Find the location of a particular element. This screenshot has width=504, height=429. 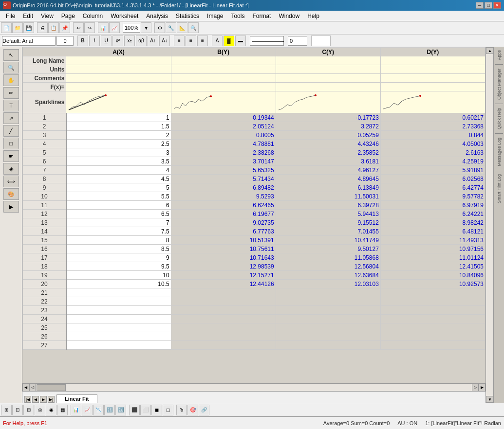

cell-a-5: 3 is located at coordinates (119, 153).